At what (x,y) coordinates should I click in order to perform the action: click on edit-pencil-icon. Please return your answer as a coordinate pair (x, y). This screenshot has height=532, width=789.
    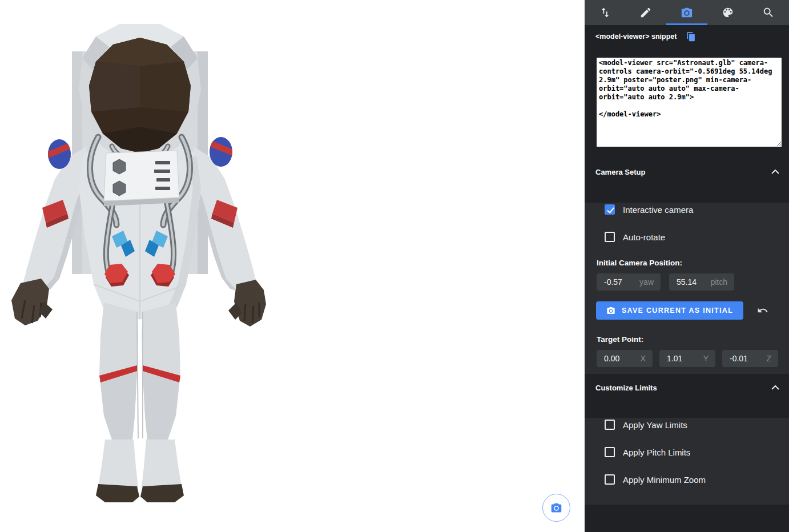
    Looking at the image, I should click on (646, 13).